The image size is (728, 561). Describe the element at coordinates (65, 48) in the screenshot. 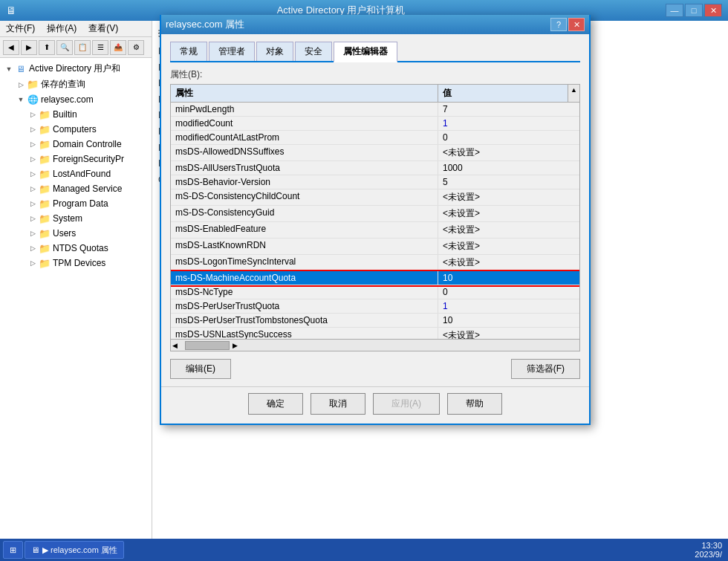

I see `search-button: 🔍` at that location.